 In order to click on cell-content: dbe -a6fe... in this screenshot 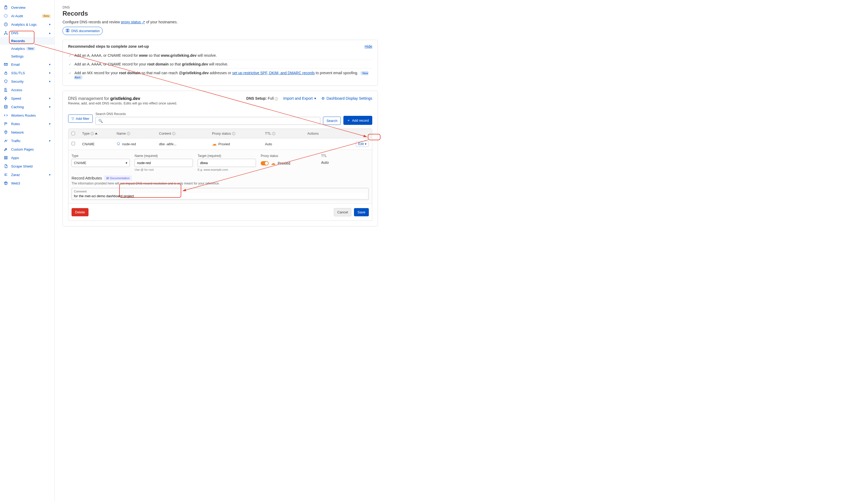, I will do `click(185, 144)`.